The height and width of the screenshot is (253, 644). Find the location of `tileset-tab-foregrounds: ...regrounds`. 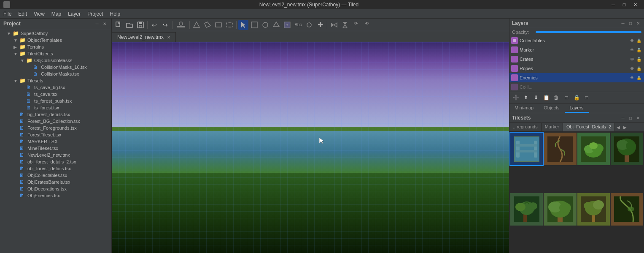

tileset-tab-foregrounds: ...regrounds is located at coordinates (525, 127).